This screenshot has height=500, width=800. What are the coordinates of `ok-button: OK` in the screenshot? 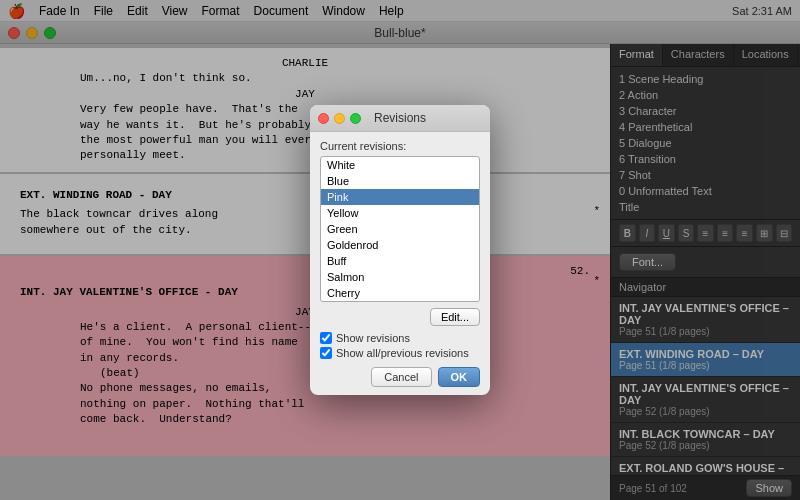 It's located at (460, 377).